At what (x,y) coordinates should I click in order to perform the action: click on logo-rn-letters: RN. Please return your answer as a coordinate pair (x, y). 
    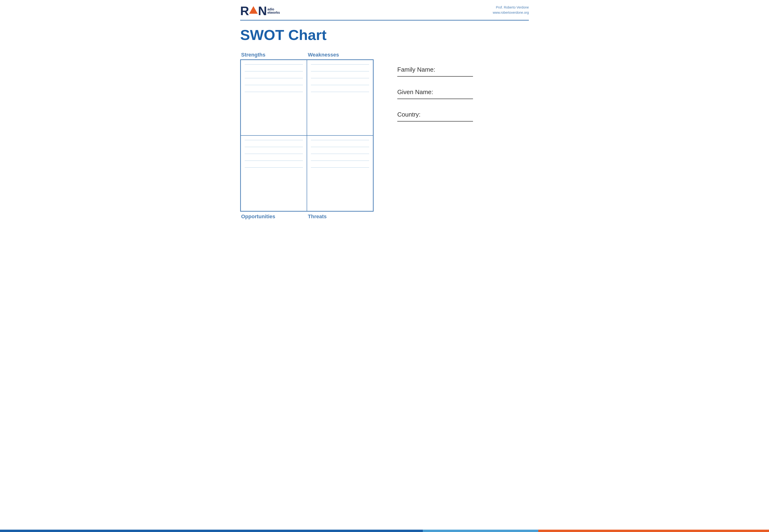
    Looking at the image, I should click on (253, 11).